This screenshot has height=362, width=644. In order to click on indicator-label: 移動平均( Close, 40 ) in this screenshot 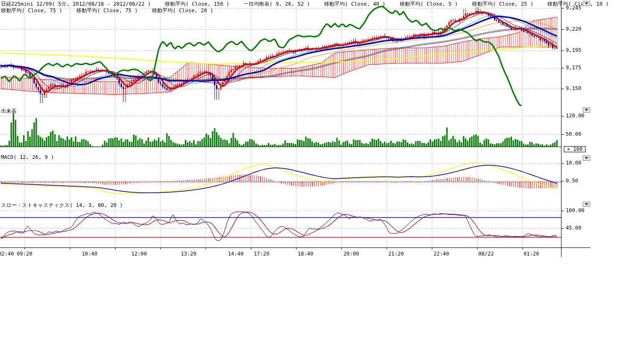, I will do `click(355, 4)`.